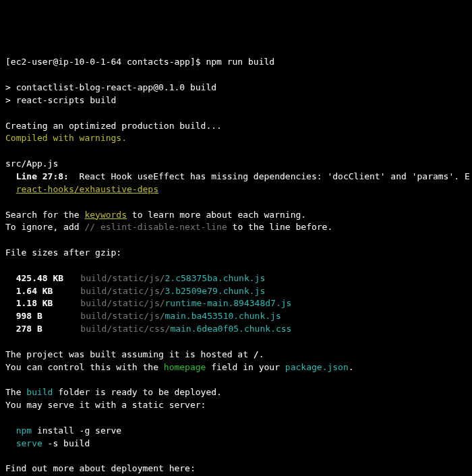  I want to click on serve-hint: You may serve it with a static server:, so click(236, 406).